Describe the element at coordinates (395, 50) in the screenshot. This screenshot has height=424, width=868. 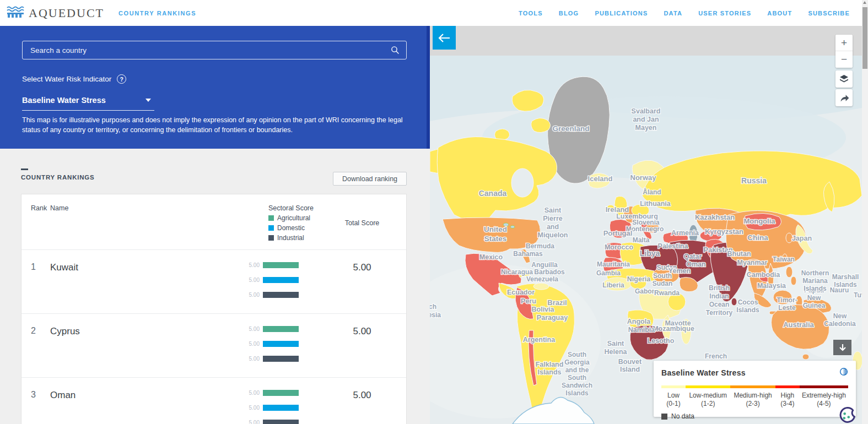
I see `search-icon` at that location.